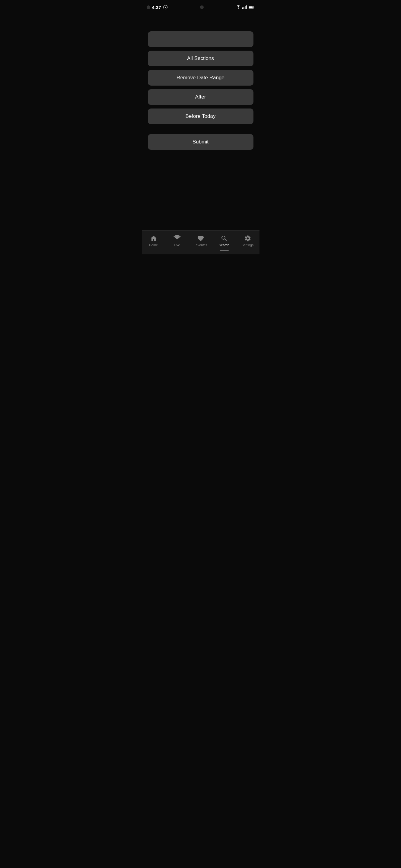  I want to click on play-icon, so click(165, 7).